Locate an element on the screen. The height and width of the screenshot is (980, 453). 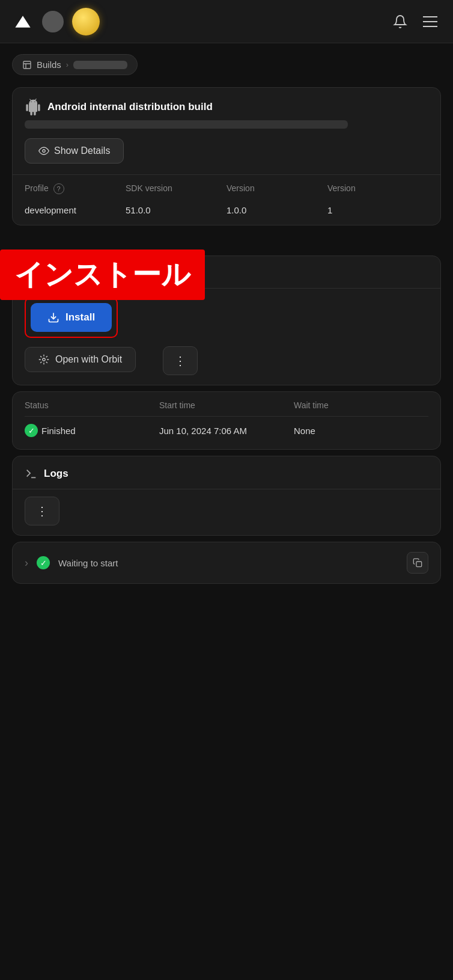
show-details-button: Show Details is located at coordinates (74, 151).